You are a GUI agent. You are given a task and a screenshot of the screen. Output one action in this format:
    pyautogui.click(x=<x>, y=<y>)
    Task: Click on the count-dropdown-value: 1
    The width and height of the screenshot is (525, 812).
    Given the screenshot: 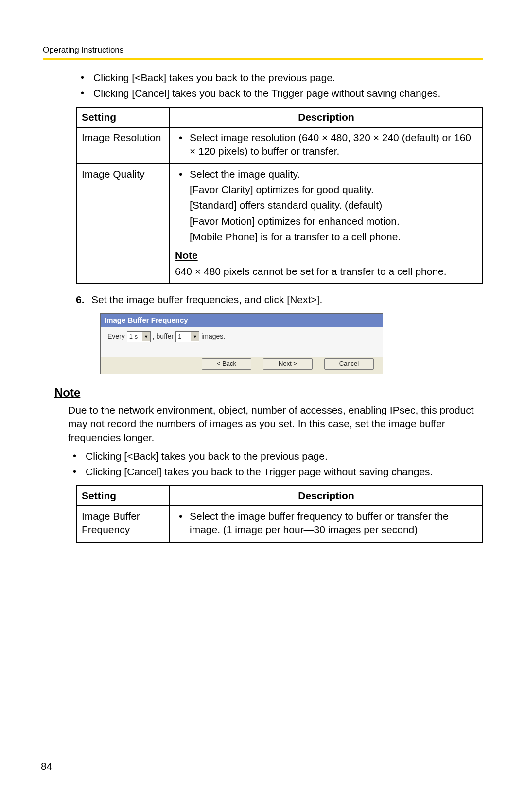 What is the action you would take?
    pyautogui.click(x=184, y=337)
    